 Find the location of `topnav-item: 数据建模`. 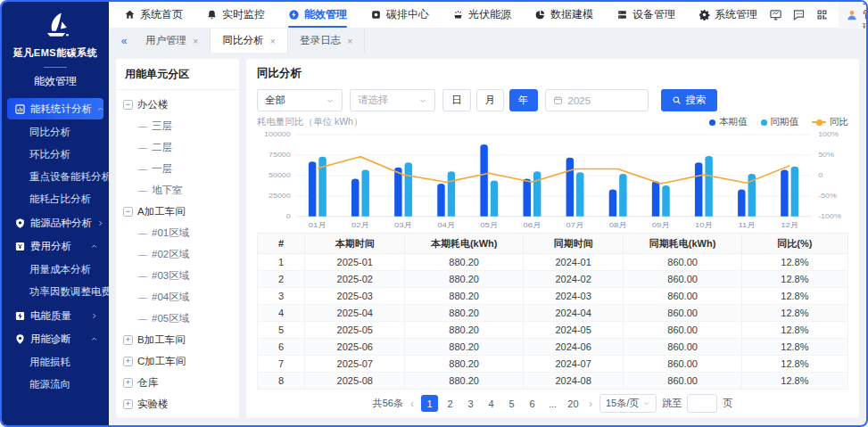

topnav-item: 数据建模 is located at coordinates (564, 14).